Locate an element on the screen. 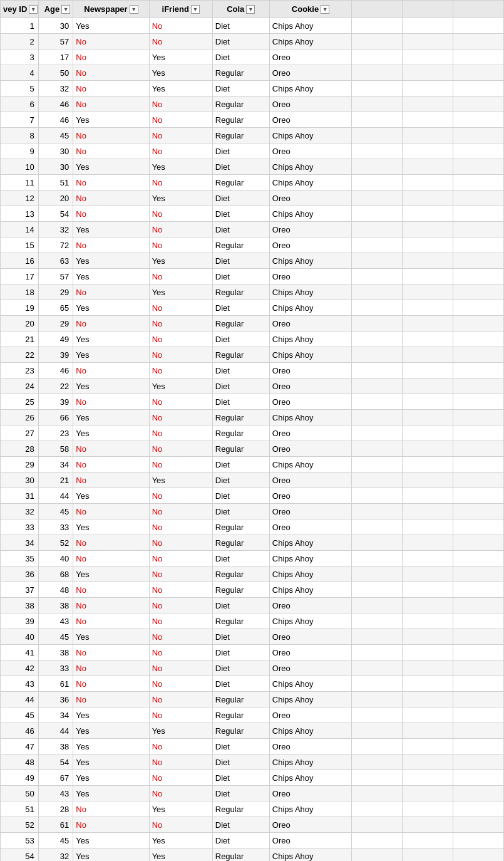 The image size is (504, 861). table-row: 2346NoNoDietOreo is located at coordinates (252, 371).